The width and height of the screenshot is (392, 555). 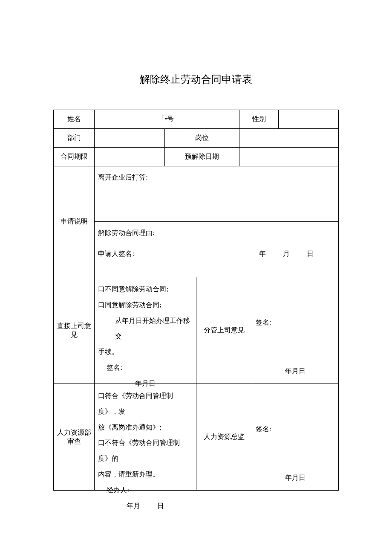 What do you see at coordinates (289, 157) in the screenshot?
I see `predate-value` at bounding box center [289, 157].